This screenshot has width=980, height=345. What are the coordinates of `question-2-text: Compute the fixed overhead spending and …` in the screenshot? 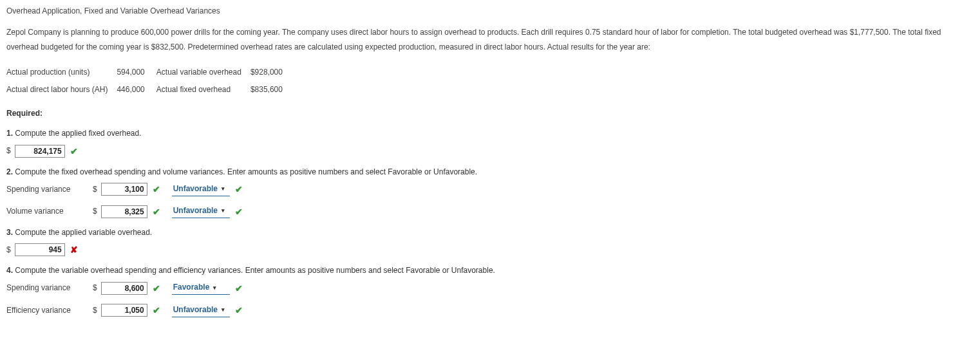 It's located at (245, 172).